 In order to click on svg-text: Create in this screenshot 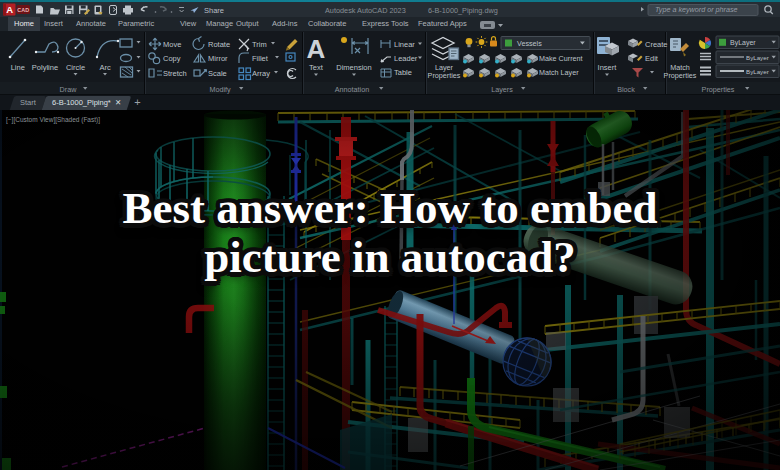, I will do `click(656, 44)`.